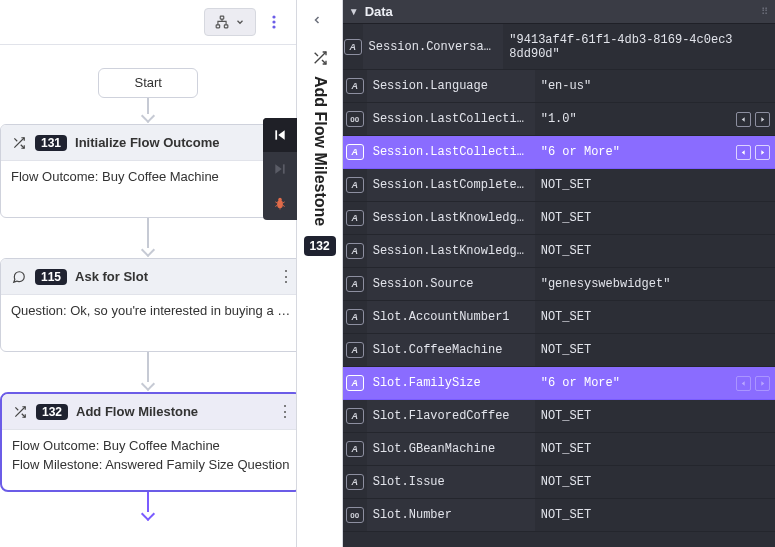 This screenshot has width=775, height=547. Describe the element at coordinates (280, 169) in the screenshot. I see `debug-toolbar` at that location.